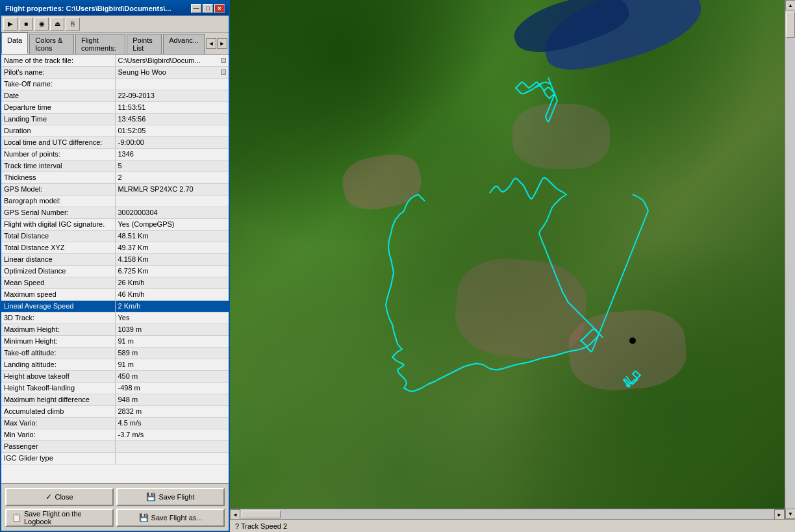  What do you see at coordinates (58, 411) in the screenshot?
I see `field-label: Accumulated climb` at bounding box center [58, 411].